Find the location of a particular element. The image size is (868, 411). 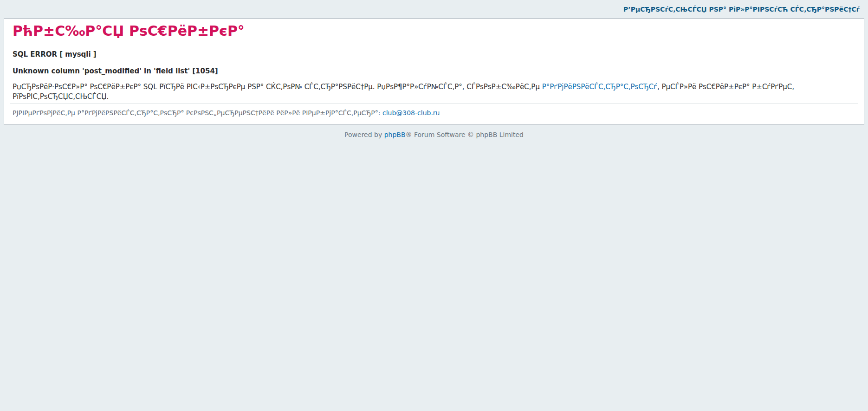

phpbb-link: phpBB is located at coordinates (395, 135).